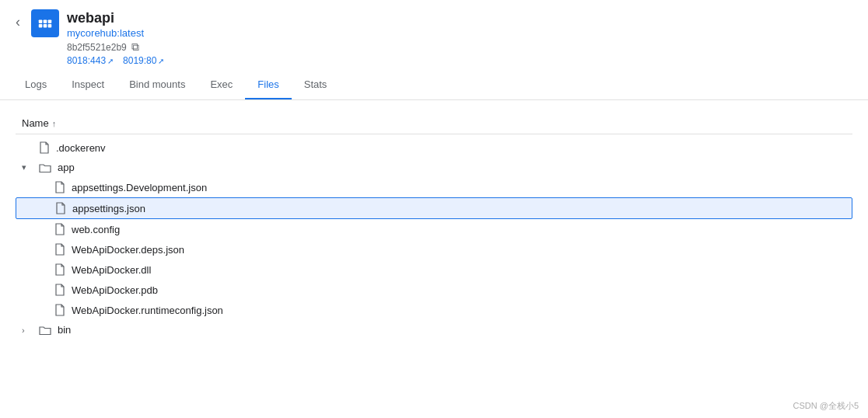 The image size is (868, 418). Describe the element at coordinates (268, 85) in the screenshot. I see `tab-files: Files` at that location.